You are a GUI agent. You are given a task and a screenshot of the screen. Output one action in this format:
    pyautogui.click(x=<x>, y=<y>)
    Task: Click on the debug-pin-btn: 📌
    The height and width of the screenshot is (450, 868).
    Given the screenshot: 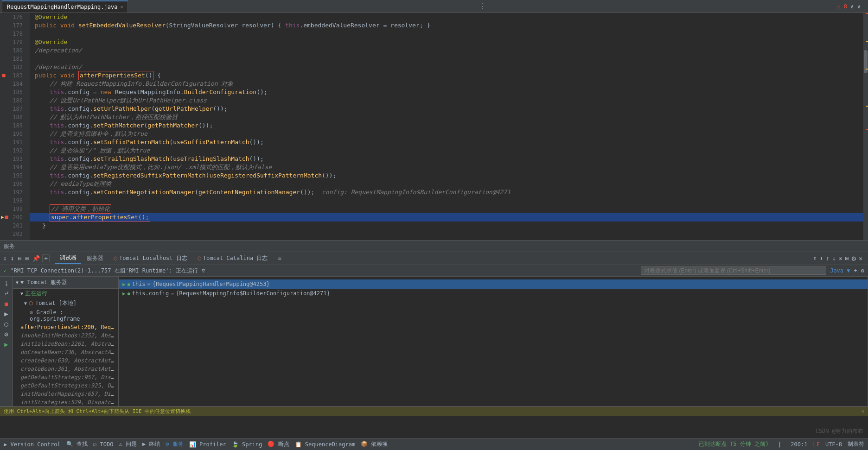 What is the action you would take?
    pyautogui.click(x=36, y=259)
    